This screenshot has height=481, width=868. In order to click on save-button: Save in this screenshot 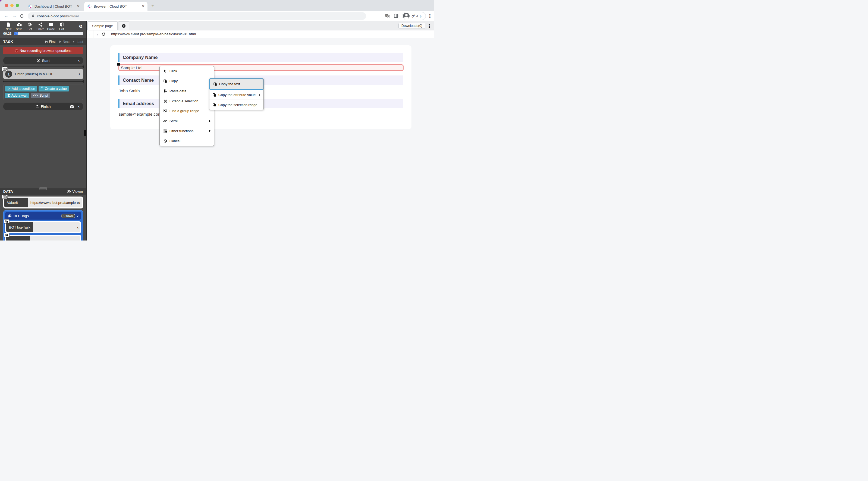, I will do `click(19, 26)`.